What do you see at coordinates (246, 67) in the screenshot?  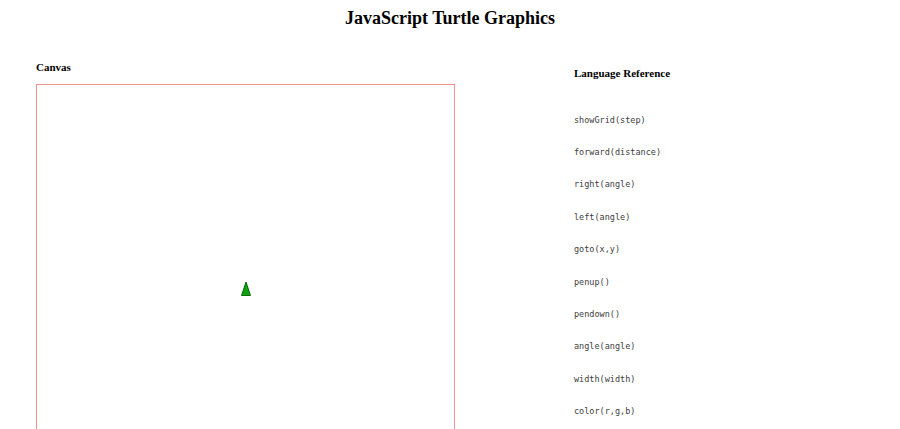 I see `canvas-heading: Canvas` at bounding box center [246, 67].